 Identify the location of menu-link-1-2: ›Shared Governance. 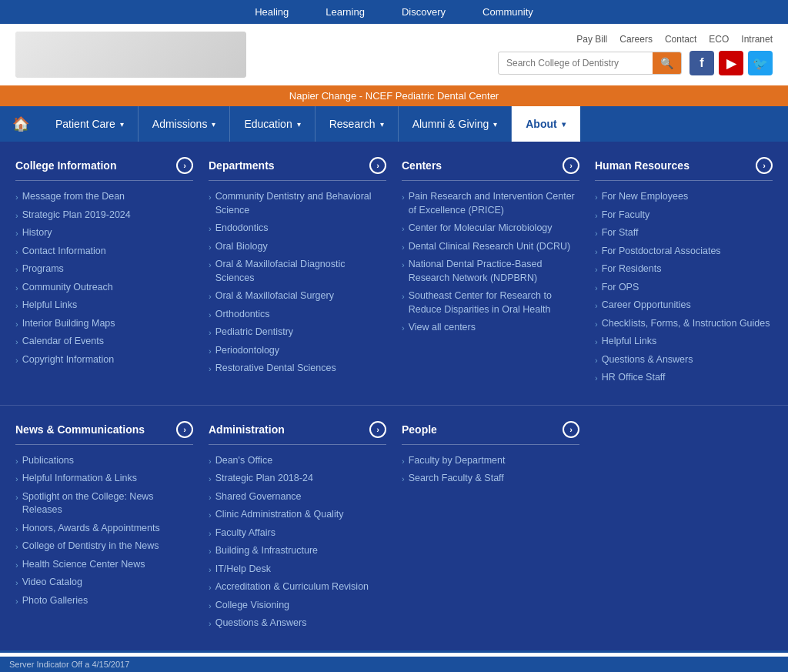
(297, 497).